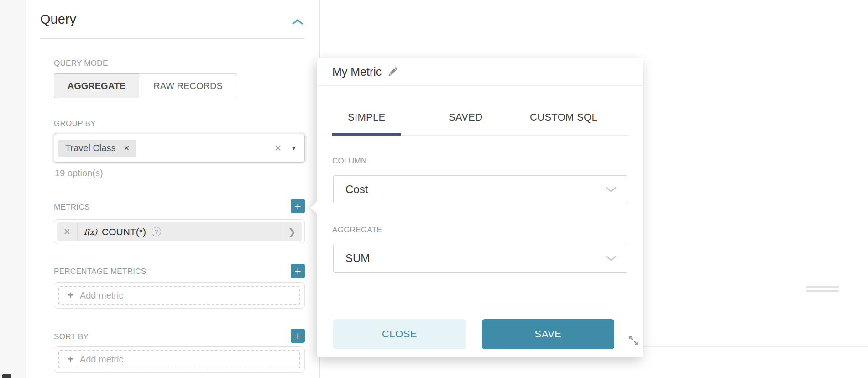 This screenshot has height=378, width=868. Describe the element at coordinates (633, 341) in the screenshot. I see `resize-popover-icon` at that location.